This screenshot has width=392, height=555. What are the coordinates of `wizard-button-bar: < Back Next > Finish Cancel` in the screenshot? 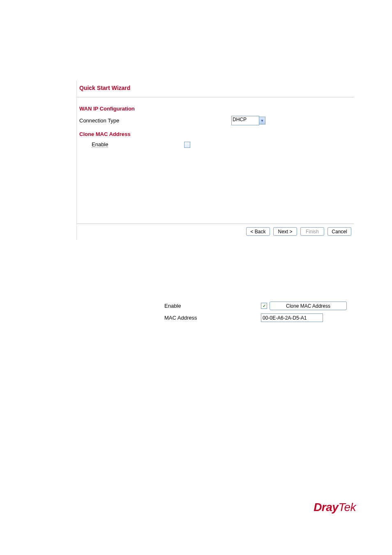 It's located at (215, 232).